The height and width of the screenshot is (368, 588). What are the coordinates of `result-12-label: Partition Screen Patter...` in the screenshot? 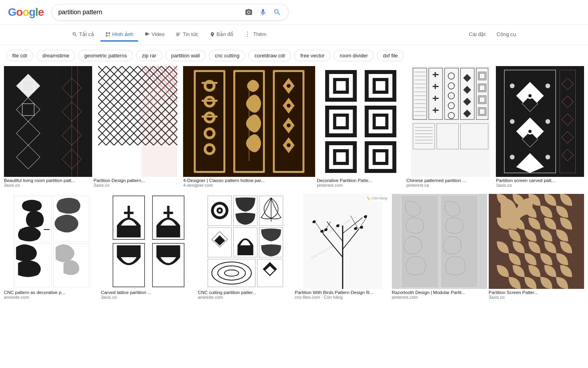 It's located at (536, 292).